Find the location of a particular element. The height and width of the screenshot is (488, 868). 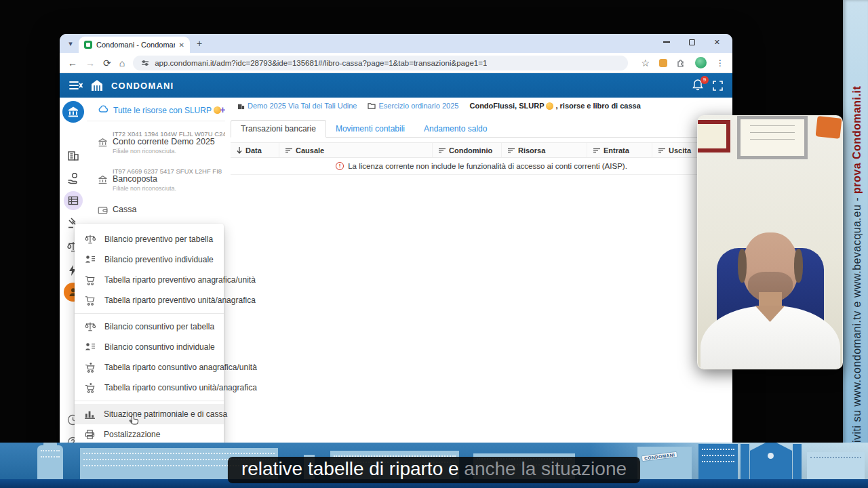

sidebar-item-banks-active is located at coordinates (73, 112).